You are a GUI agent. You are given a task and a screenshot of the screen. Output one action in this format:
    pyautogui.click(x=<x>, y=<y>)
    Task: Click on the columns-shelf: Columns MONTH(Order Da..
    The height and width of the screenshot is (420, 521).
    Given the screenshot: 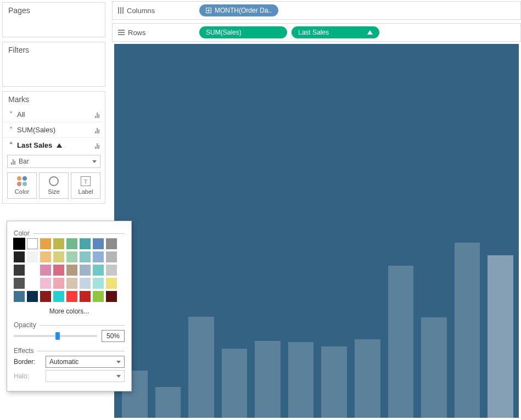 What is the action you would take?
    pyautogui.click(x=316, y=10)
    